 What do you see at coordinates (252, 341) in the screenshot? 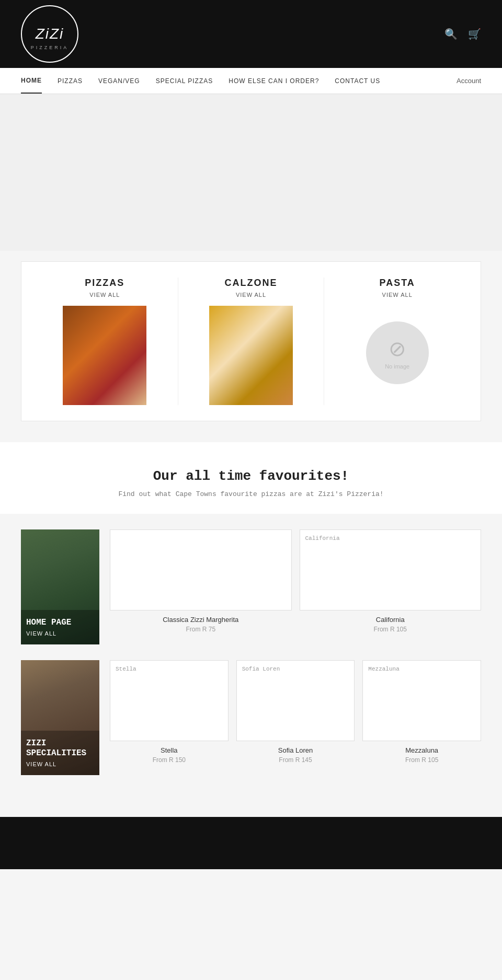
I see `category-calzone: CALZONE VIEW ALL` at bounding box center [252, 341].